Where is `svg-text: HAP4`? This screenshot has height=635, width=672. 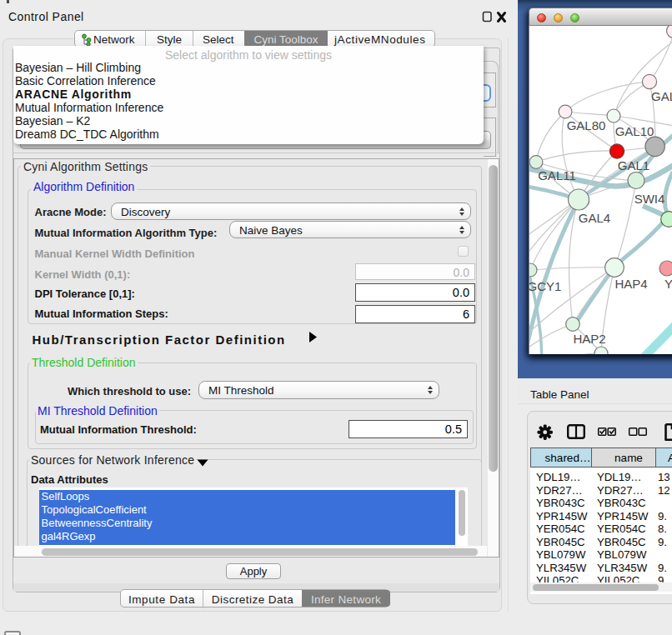
svg-text: HAP4 is located at coordinates (630, 283).